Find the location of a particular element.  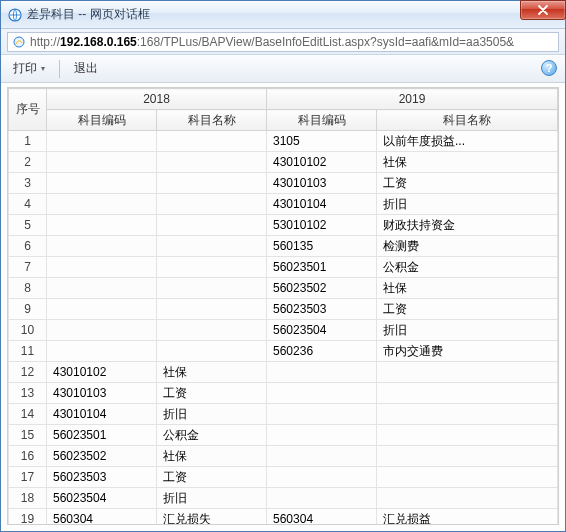

col-year-right-header: 2019 is located at coordinates (412, 100).